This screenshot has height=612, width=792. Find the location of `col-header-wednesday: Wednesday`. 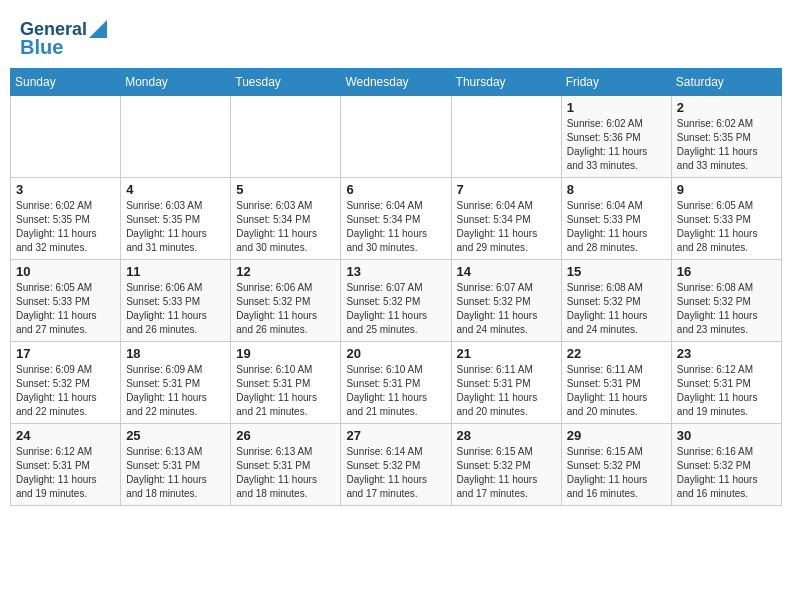

col-header-wednesday: Wednesday is located at coordinates (396, 82).